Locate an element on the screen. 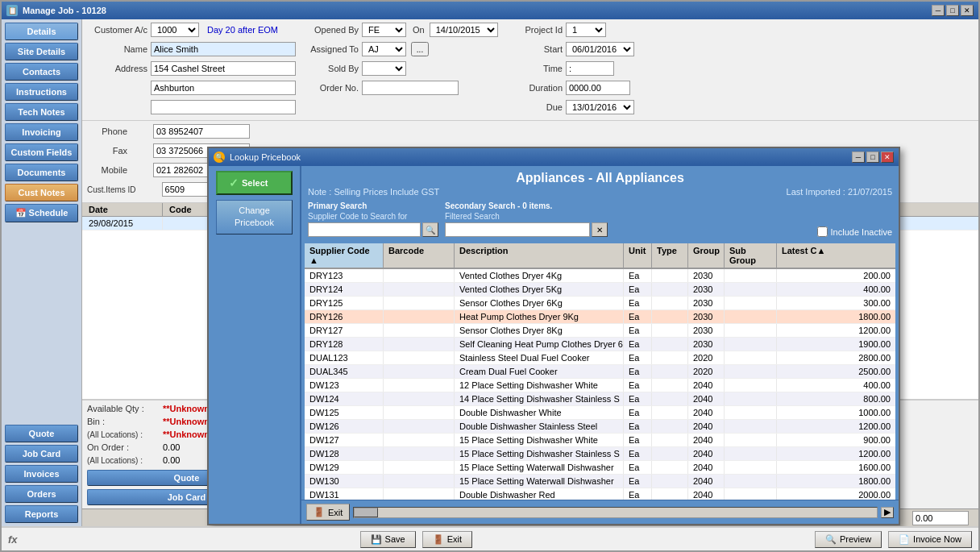 The height and width of the screenshot is (552, 980). type-col-header: Type is located at coordinates (671, 255).